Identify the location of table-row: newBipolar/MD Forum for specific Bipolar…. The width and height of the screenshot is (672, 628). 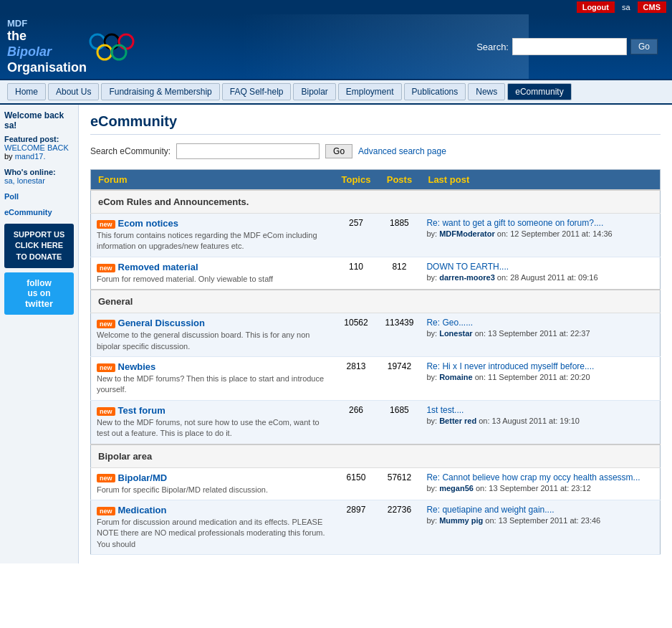
(375, 483).